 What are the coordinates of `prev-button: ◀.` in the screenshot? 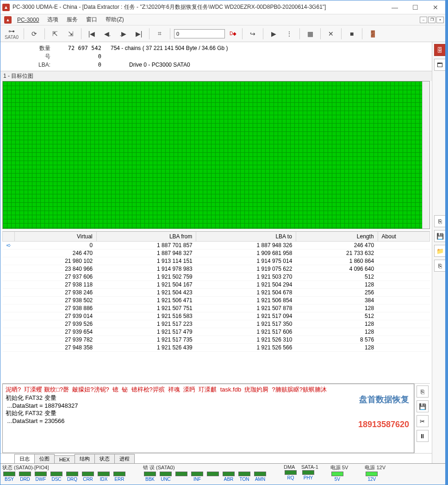 It's located at (107, 34).